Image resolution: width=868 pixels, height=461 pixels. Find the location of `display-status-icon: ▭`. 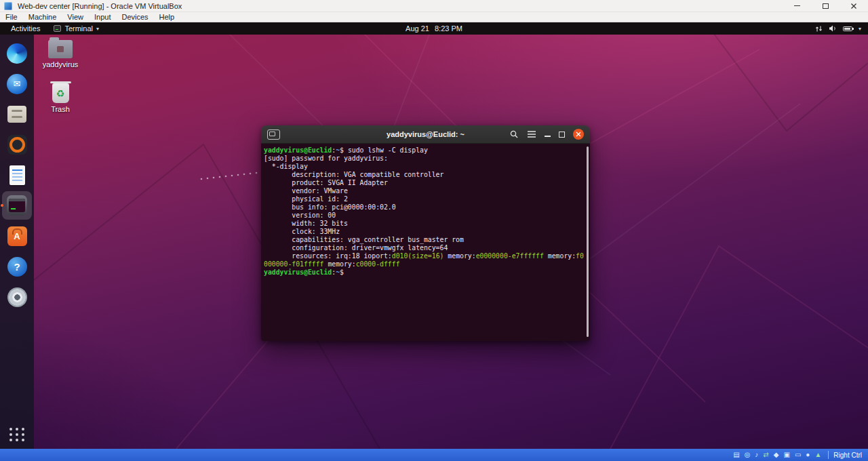

display-status-icon: ▭ is located at coordinates (797, 455).